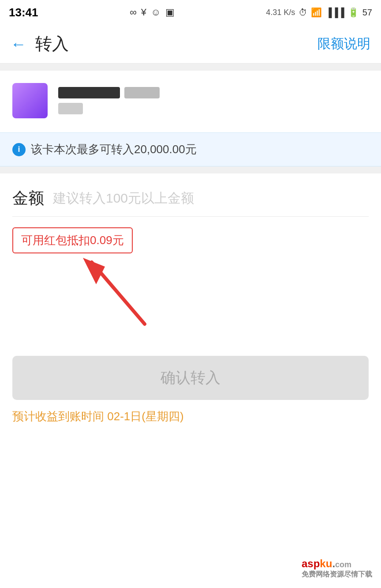 The height and width of the screenshot is (588, 381). What do you see at coordinates (337, 575) in the screenshot?
I see `watermark-sub: 免费网络资源尽情下载` at bounding box center [337, 575].